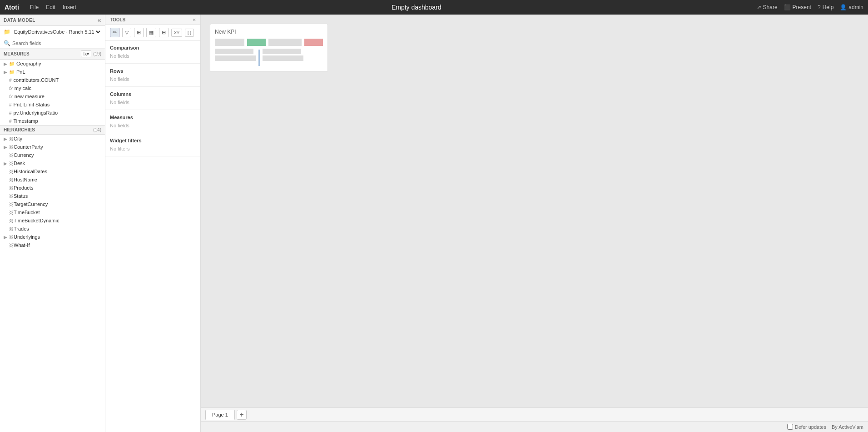 This screenshot has width=868, height=432. What do you see at coordinates (114, 33) in the screenshot?
I see `edit-chart-button: ✏` at bounding box center [114, 33].